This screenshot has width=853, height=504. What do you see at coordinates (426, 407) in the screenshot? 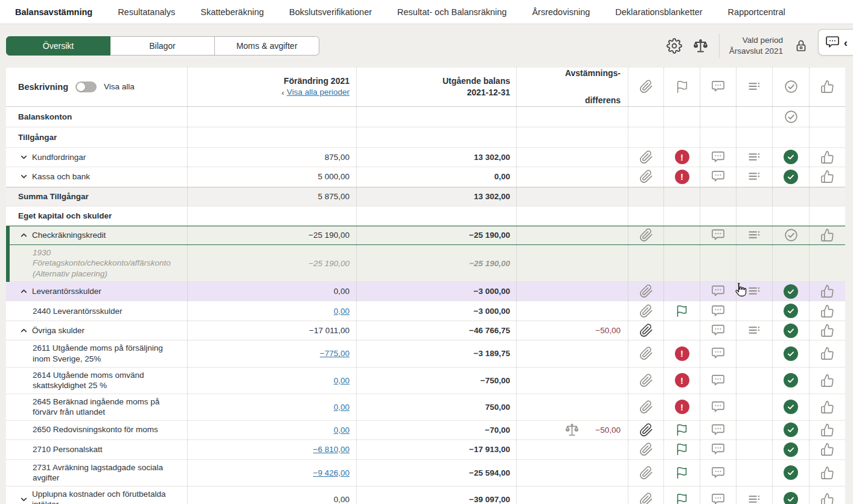
I see `table-row: 2645 Beräknad ingående moms på förvärv f…` at bounding box center [426, 407].